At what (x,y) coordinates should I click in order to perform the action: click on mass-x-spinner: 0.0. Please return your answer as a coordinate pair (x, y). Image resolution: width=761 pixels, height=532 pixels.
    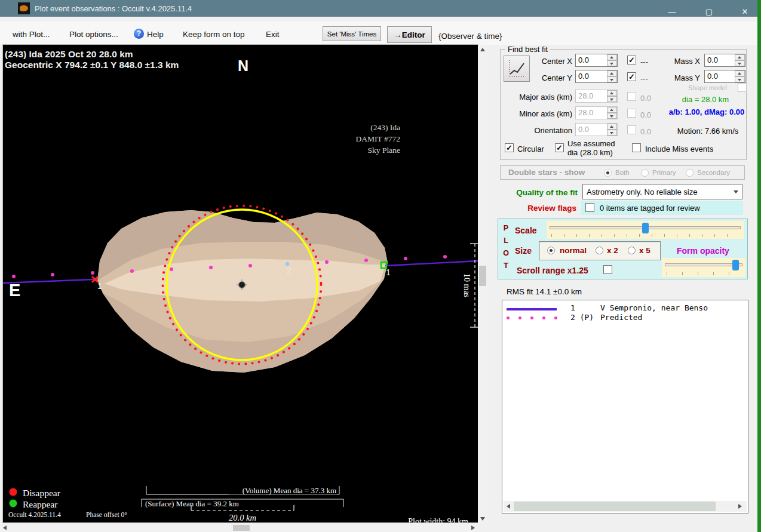
    Looking at the image, I should click on (725, 60).